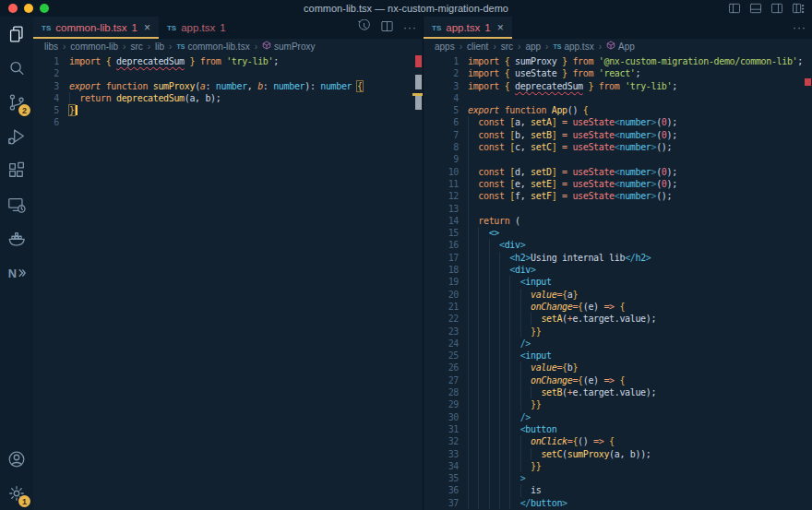 This screenshot has height=510, width=812. What do you see at coordinates (468, 28) in the screenshot?
I see `tab-app.tsx: TSapp.tsx1×` at bounding box center [468, 28].